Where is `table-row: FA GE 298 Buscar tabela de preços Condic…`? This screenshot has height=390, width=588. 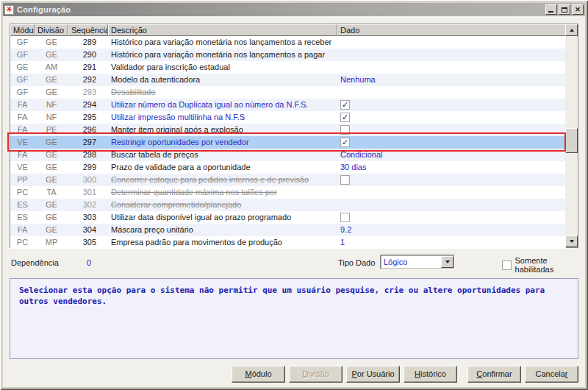 table-row: FA GE 298 Buscar tabela de preços Condic… is located at coordinates (288, 155).